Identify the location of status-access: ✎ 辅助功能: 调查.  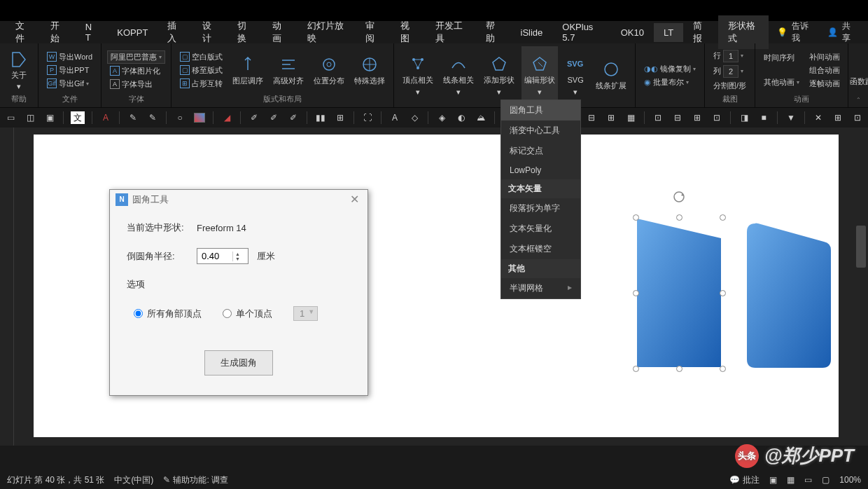
(196, 481).